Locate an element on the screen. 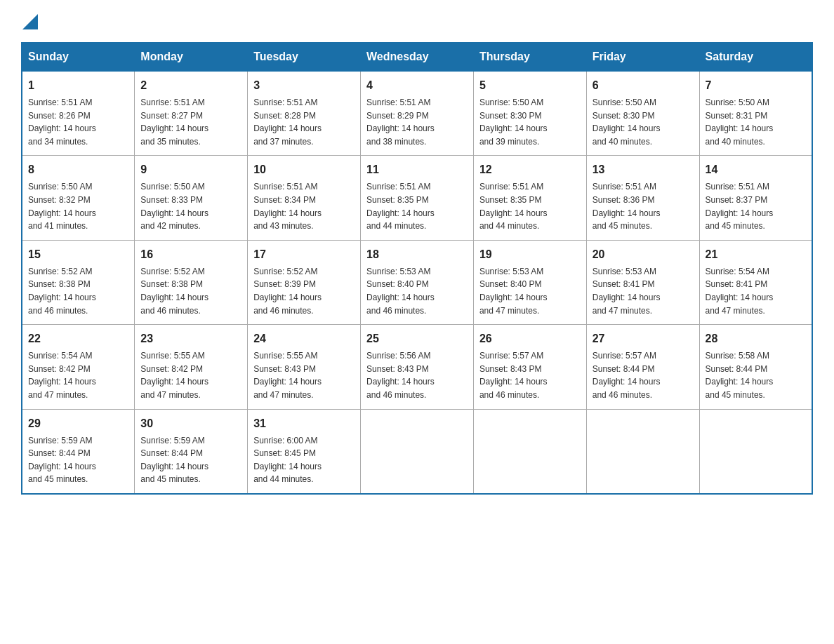  day-number: 7 is located at coordinates (755, 86).